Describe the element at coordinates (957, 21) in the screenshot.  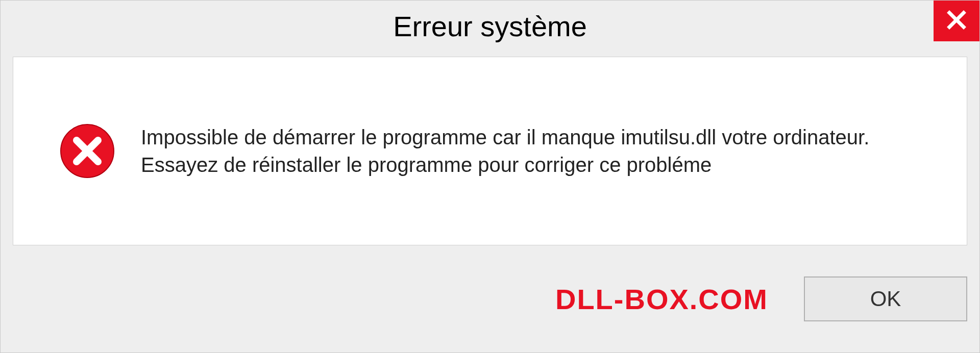
I see `close-button` at that location.